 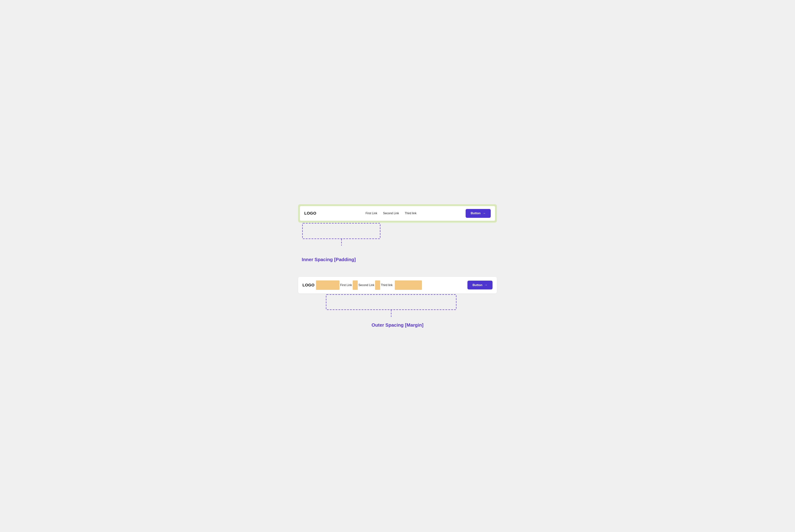 What do you see at coordinates (387, 285) in the screenshot?
I see `margin-link-3: Third link` at bounding box center [387, 285].